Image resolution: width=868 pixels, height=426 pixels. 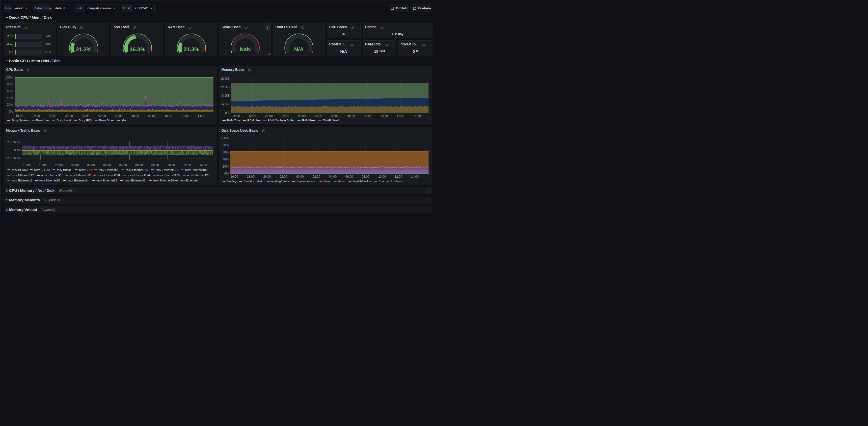 What do you see at coordinates (226, 104) in the screenshot?
I see `svg-text: 4 GiB` at bounding box center [226, 104].